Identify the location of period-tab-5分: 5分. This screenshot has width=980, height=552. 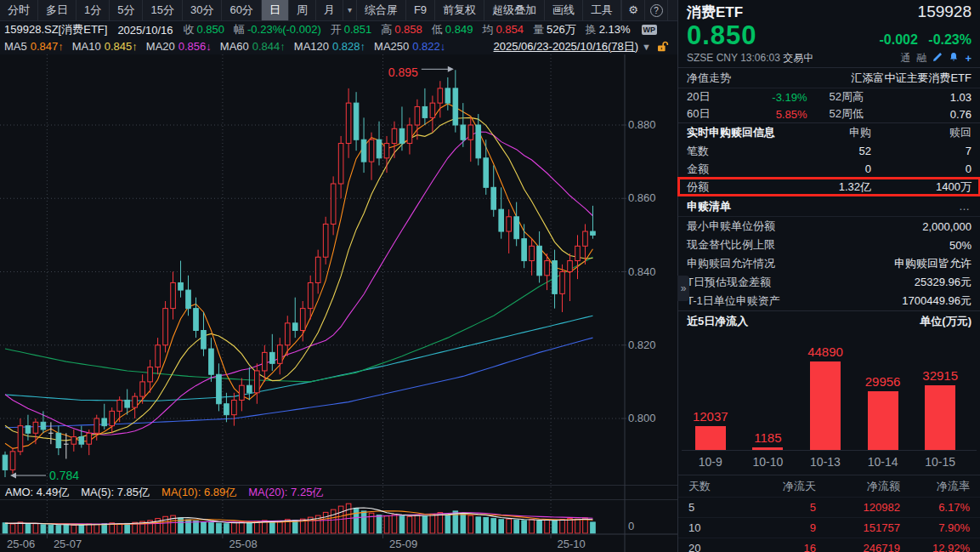
(126, 10).